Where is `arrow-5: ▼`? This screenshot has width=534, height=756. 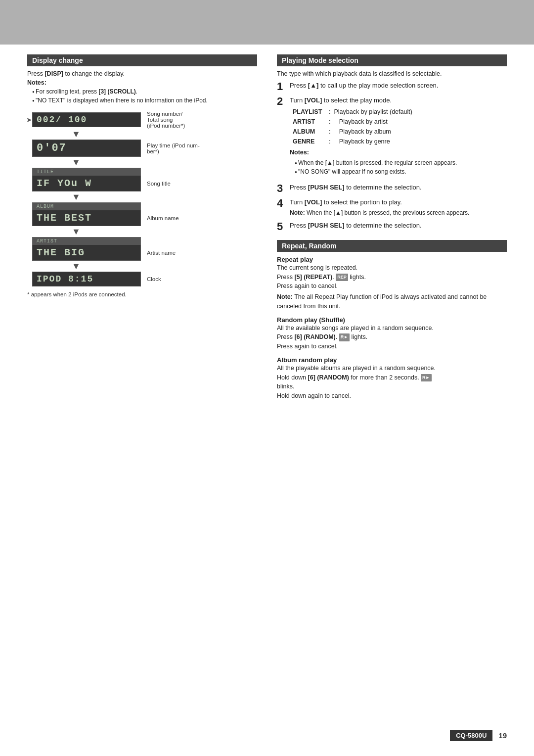 arrow-5: ▼ is located at coordinates (144, 266).